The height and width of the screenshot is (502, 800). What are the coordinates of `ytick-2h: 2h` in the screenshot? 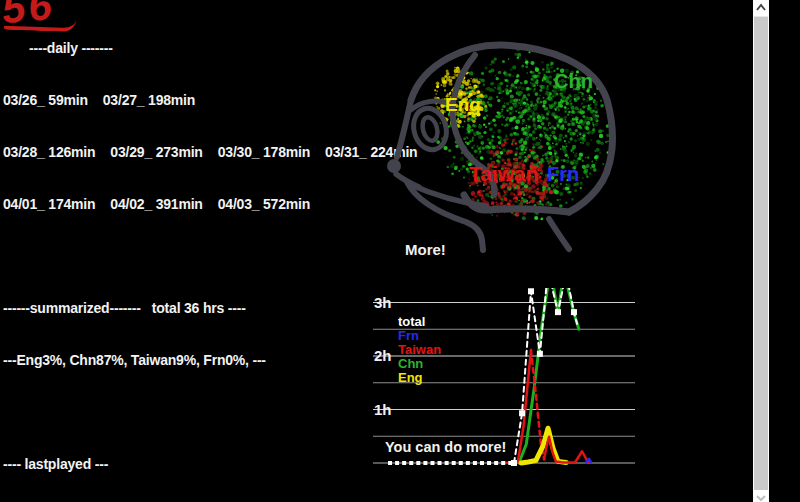 It's located at (383, 356).